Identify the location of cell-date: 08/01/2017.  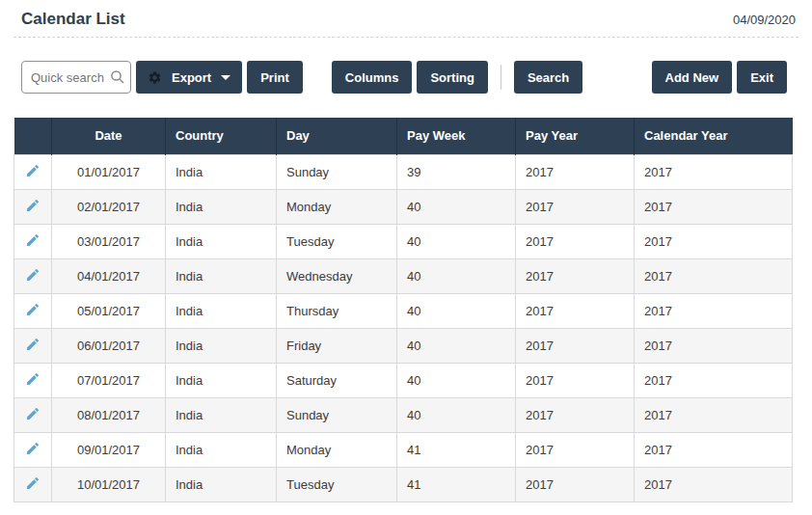
(109, 415).